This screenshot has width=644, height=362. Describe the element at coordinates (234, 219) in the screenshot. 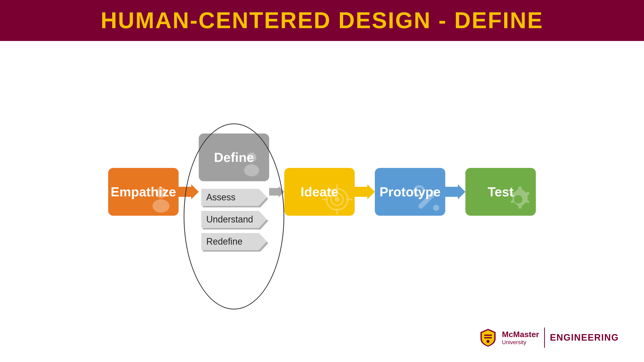

I see `substep-understand: Understand` at that location.